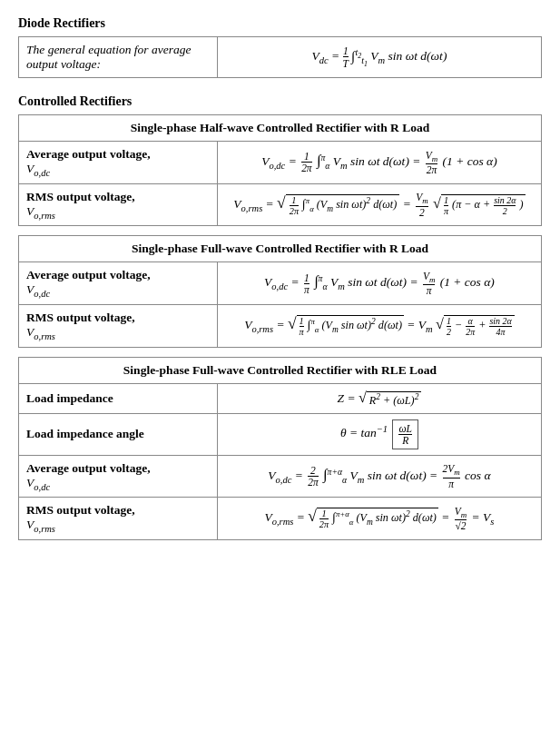  Describe the element at coordinates (379, 163) in the screenshot. I see `halfwave-r-vavg-formula: Vo,dc = 1 2π ∫πα Vm sin ωt d(ωt) = Vm 2π…` at that location.